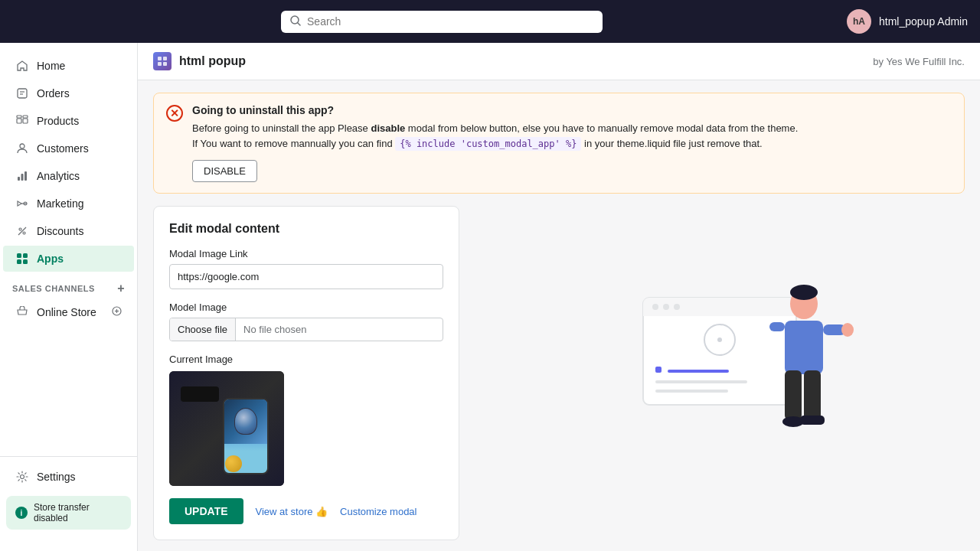 This screenshot has height=551, width=980. Describe the element at coordinates (203, 329) in the screenshot. I see `choose-file-button: Choose file` at that location.